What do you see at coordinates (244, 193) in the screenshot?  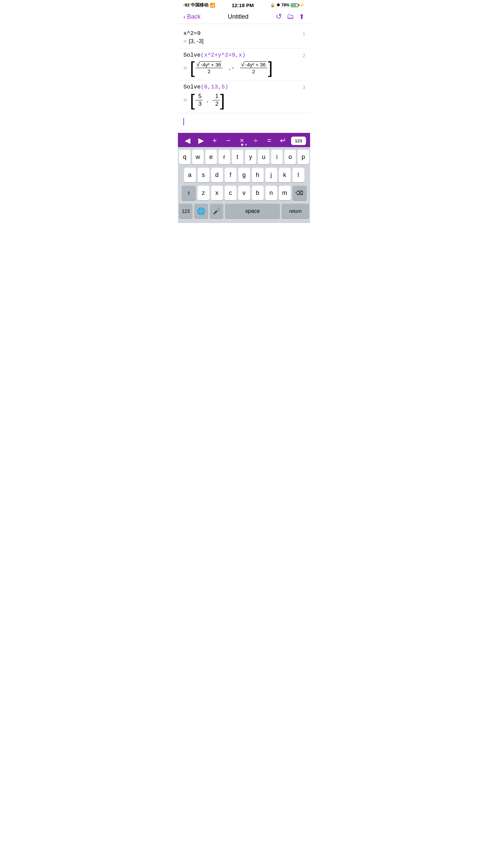 I see `keyboard-row-3: ⇧ z x c v b n m ⌫` at bounding box center [244, 193].